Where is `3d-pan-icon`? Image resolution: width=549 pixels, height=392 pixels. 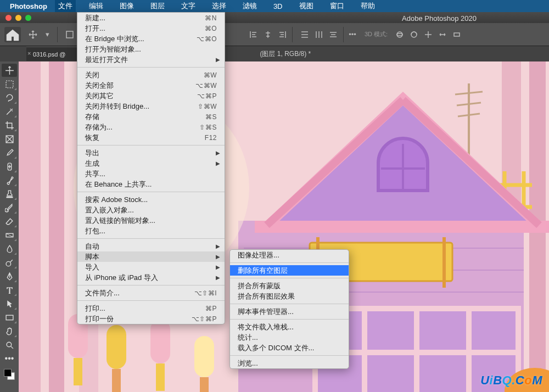 3d-pan-icon is located at coordinates (428, 35).